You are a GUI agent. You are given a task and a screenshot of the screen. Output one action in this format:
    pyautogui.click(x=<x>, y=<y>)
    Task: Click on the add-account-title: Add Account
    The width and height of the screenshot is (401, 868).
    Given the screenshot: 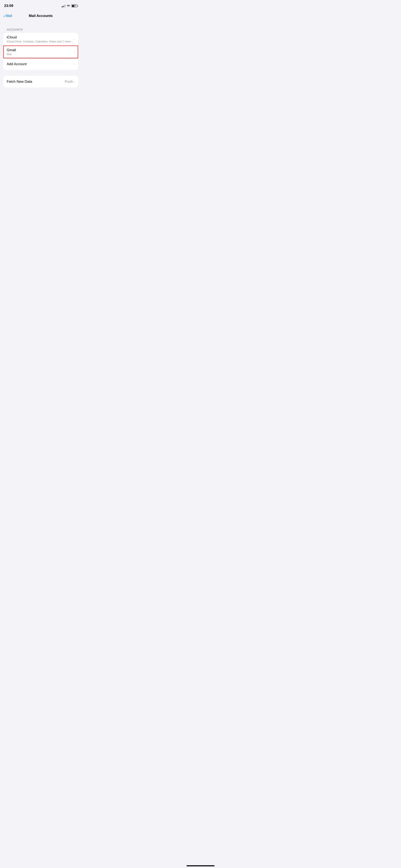 What is the action you would take?
    pyautogui.click(x=40, y=64)
    